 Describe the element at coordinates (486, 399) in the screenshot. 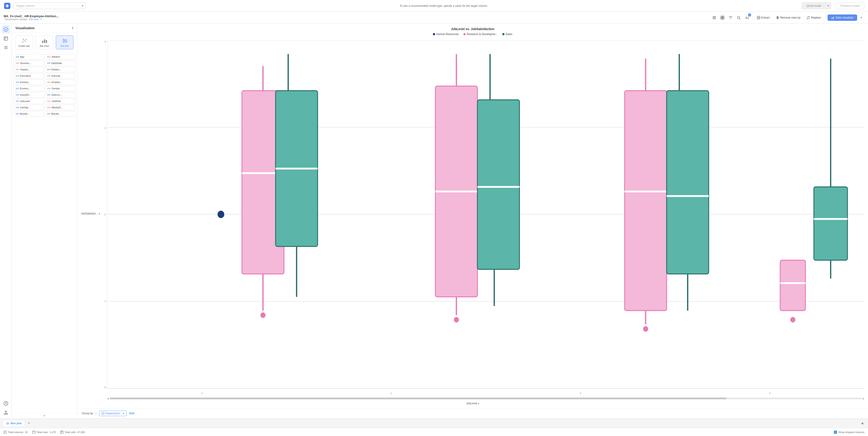

I see `x-scrollbar: ◀ ▶` at that location.